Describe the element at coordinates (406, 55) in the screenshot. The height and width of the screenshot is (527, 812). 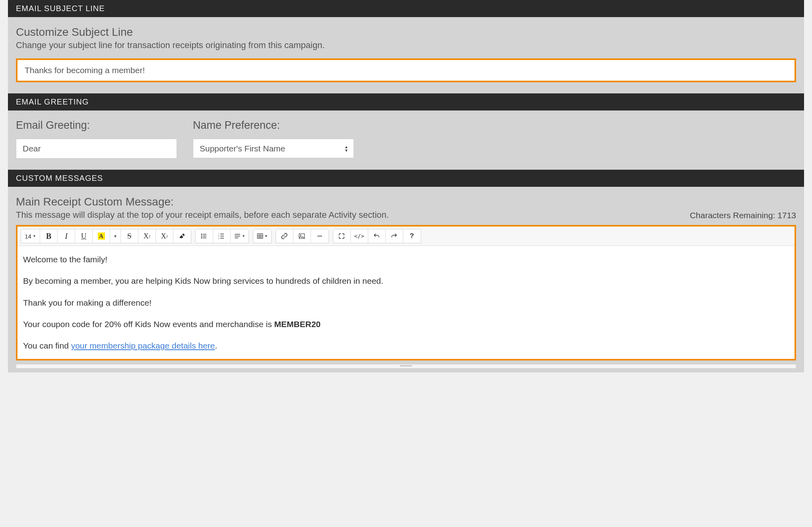
I see `section-body-email-subject: Customize Subject Line Change your subje…` at that location.